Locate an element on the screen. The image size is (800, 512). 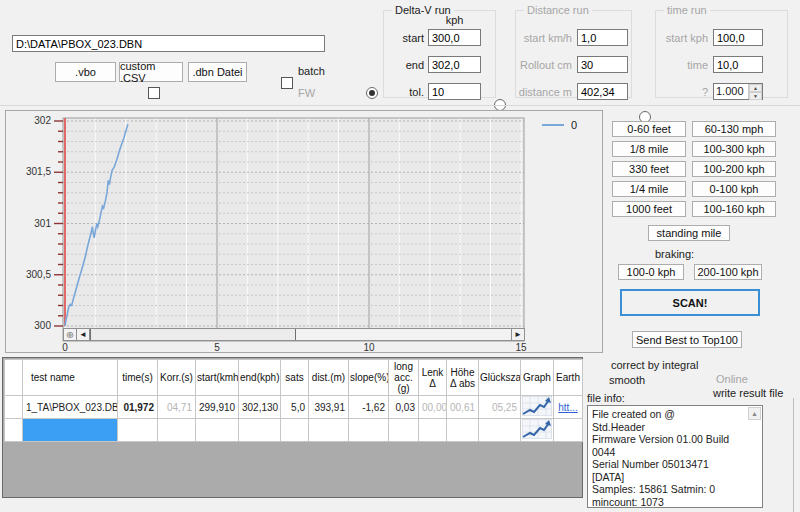
delta-tol-input is located at coordinates (454, 92).